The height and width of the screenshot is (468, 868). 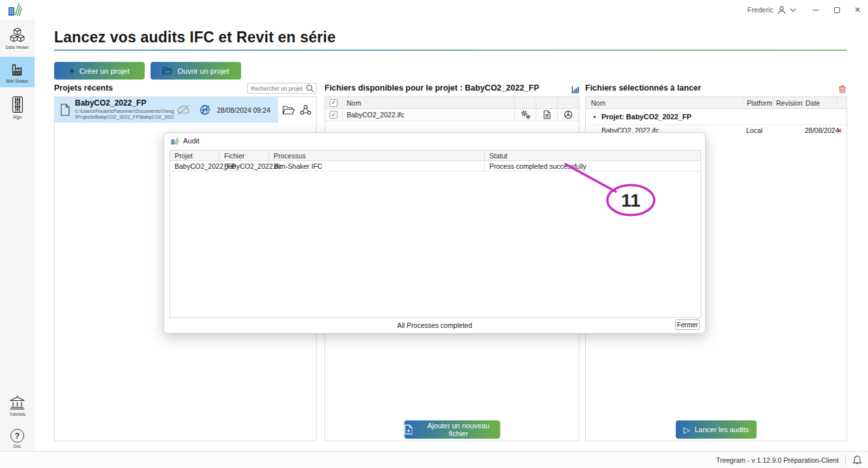 What do you see at coordinates (124, 110) in the screenshot?
I see `project-info: BabyCO2_2022_FP C:\Users\FredericPatonni…` at bounding box center [124, 110].